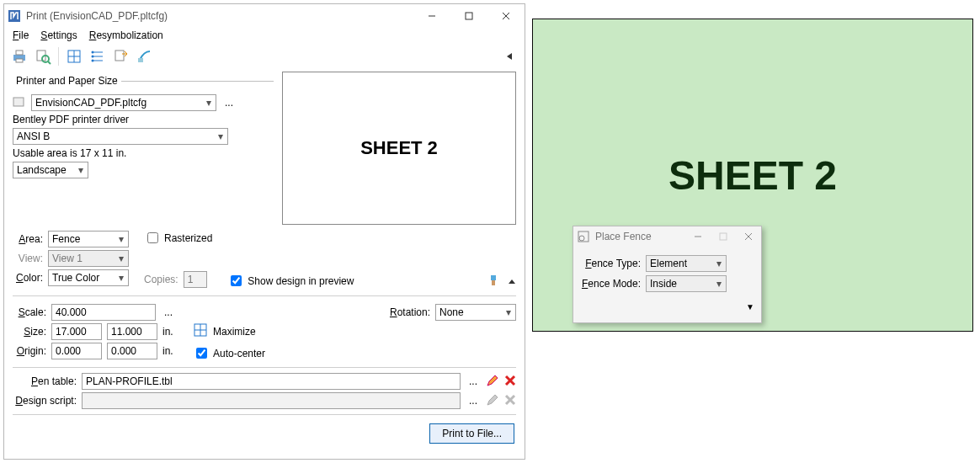 The width and height of the screenshot is (980, 463). What do you see at coordinates (264, 16) in the screenshot?
I see `print-titlebar: Print (EnvisionCAD_PDF.pltcfg)` at bounding box center [264, 16].